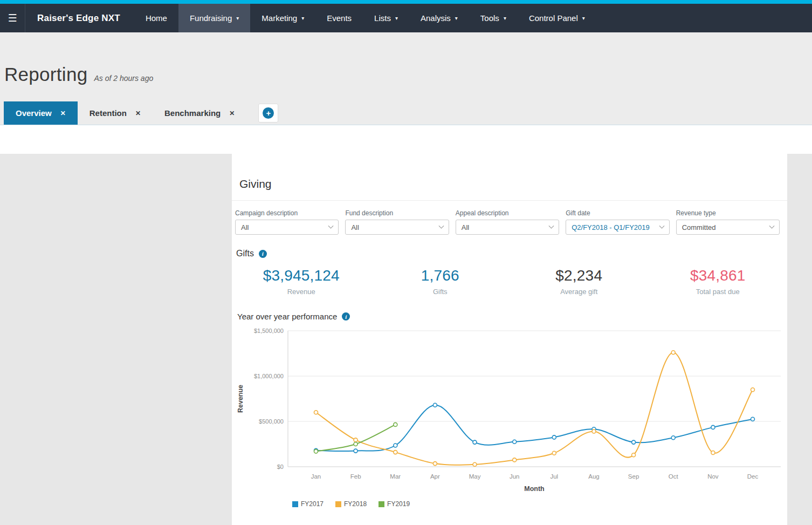 This screenshot has width=812, height=525. I want to click on tab-label: Benchmarking, so click(192, 113).